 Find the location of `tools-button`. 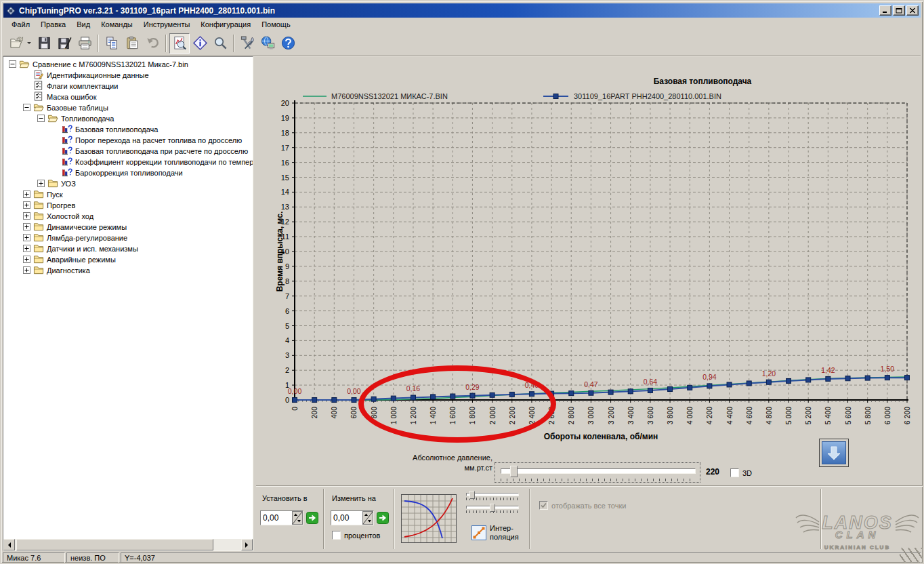

tools-button is located at coordinates (247, 43).